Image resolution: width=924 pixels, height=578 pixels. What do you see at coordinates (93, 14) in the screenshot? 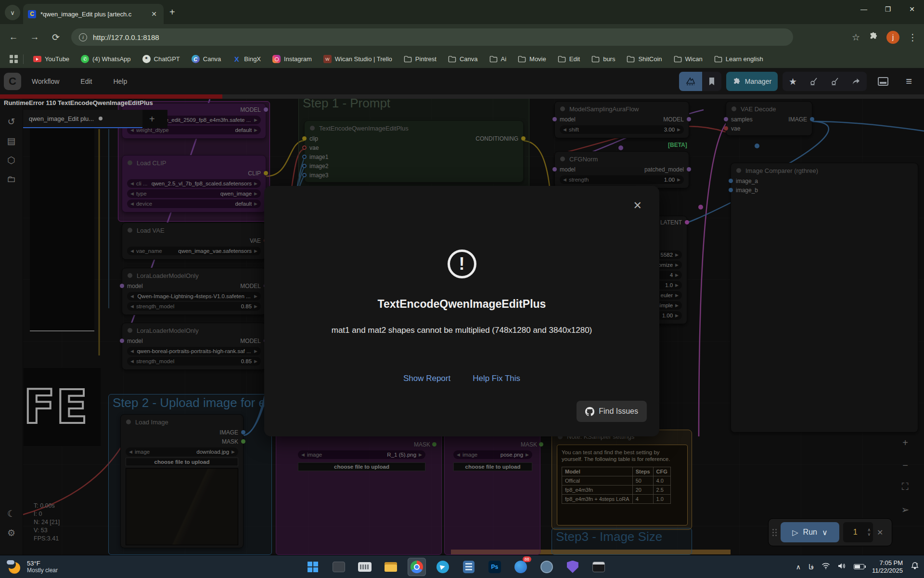
I see `browser-tab: C *qwen_image_Edit plus [artech.c ✕` at bounding box center [93, 14].